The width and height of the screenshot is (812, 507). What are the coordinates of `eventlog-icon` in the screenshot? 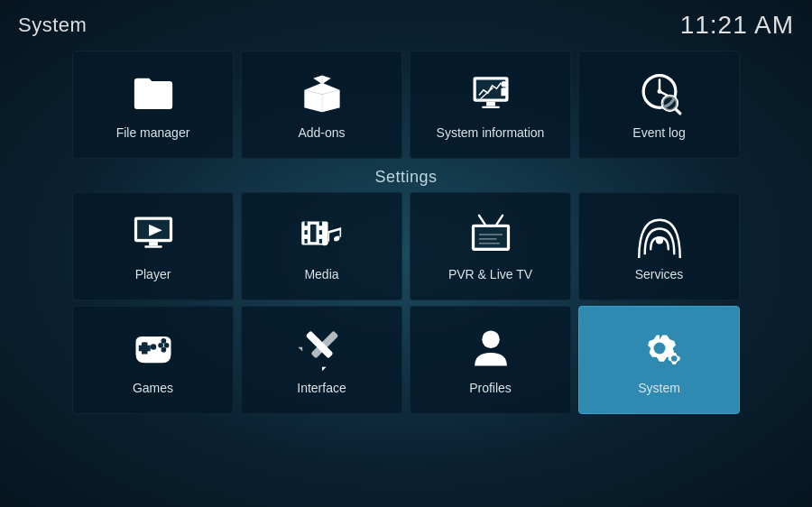 It's located at (660, 93).